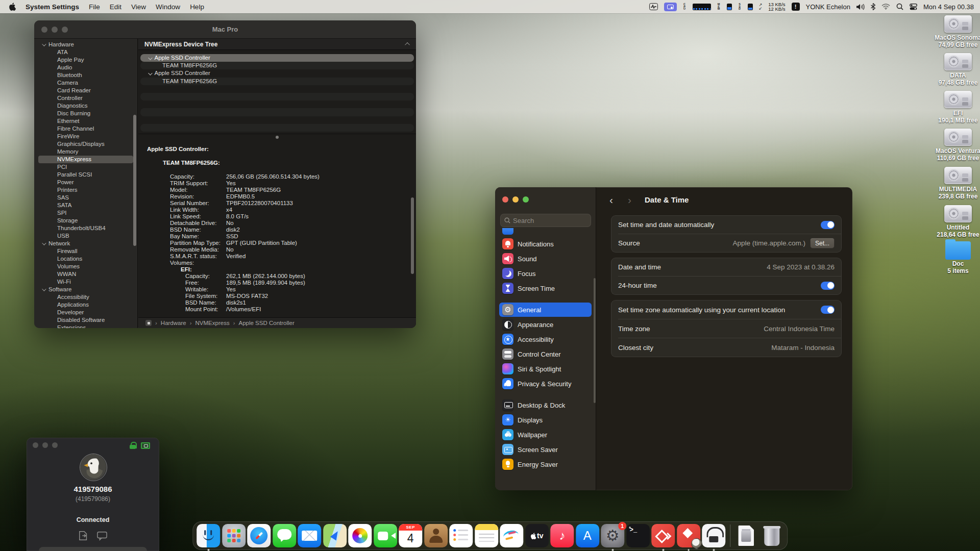 The image size is (980, 551). I want to click on cpu-meter, so click(702, 7).